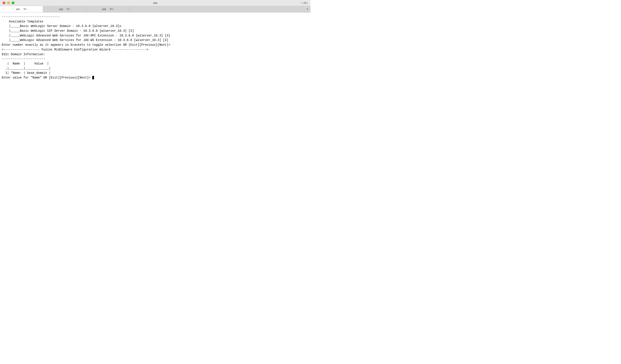  Describe the element at coordinates (22, 9) in the screenshot. I see `tab-1: ssh ⌘1` at that location.